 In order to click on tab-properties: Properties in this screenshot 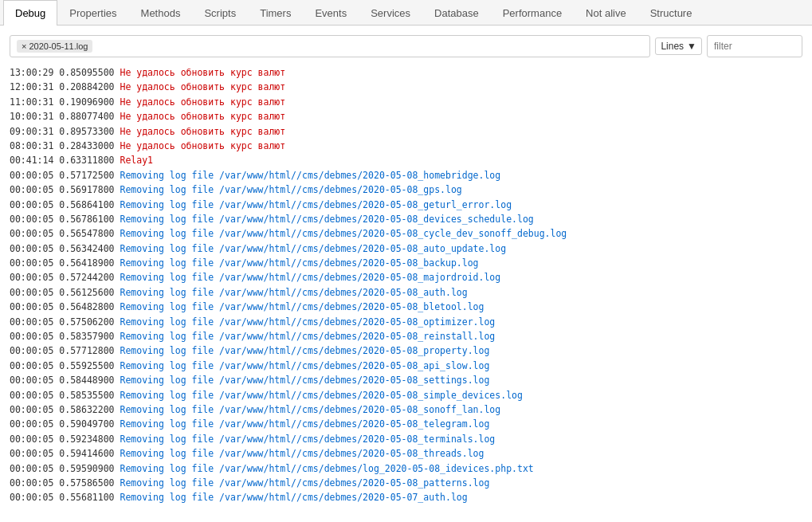, I will do `click(92, 13)`.